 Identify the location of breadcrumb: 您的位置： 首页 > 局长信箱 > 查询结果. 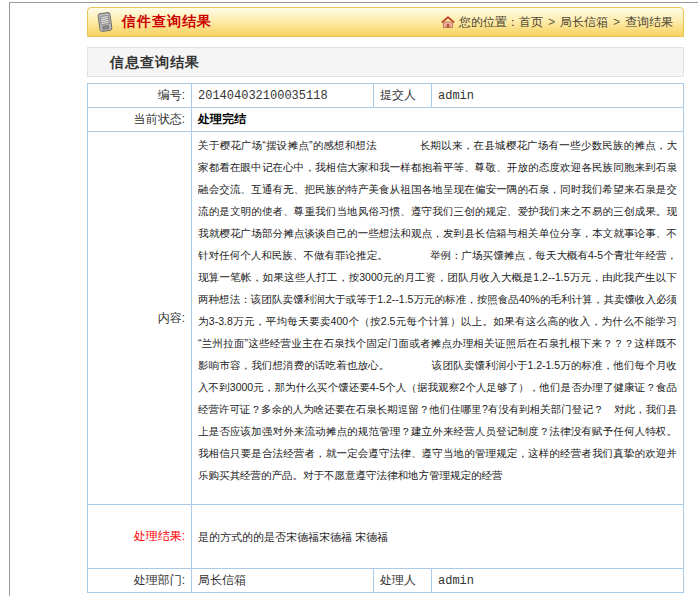
(557, 22).